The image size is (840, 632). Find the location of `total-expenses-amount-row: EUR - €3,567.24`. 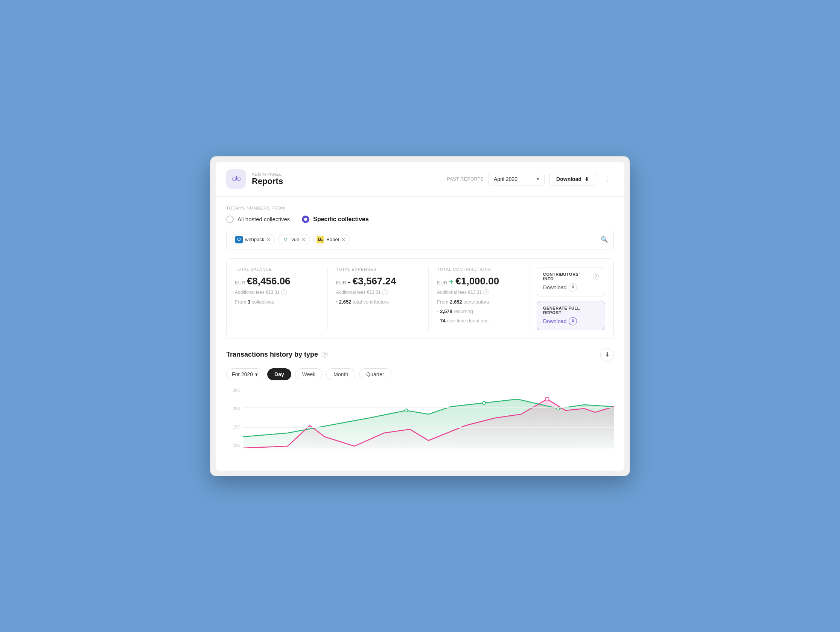

total-expenses-amount-row: EUR - €3,567.24 is located at coordinates (378, 281).